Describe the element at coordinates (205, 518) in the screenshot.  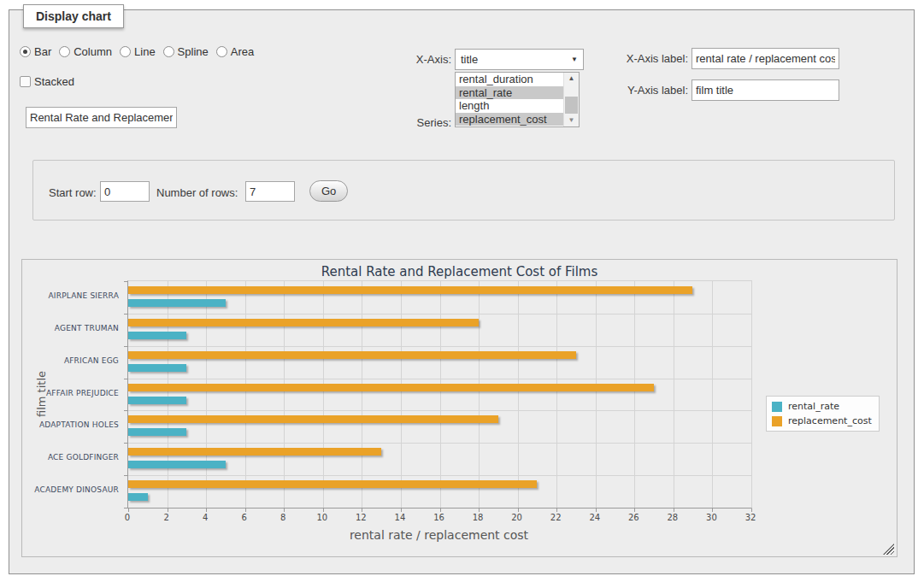
I see `x-tick-label: 4` at that location.